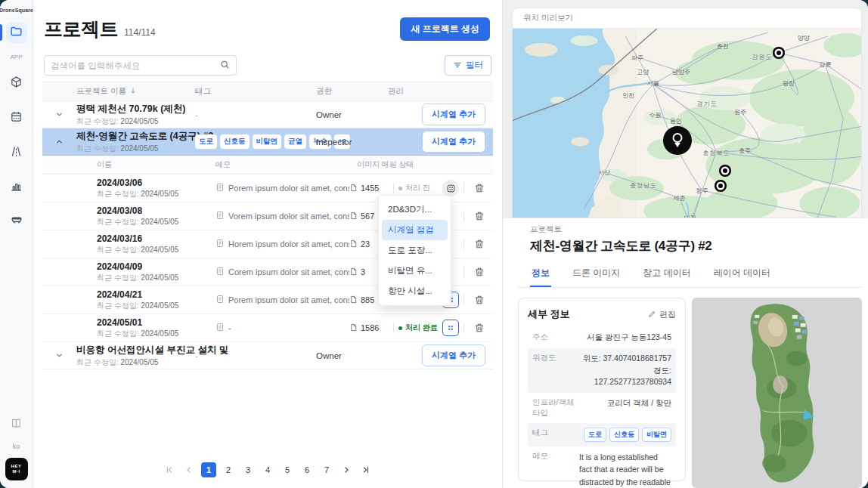  What do you see at coordinates (189, 470) in the screenshot?
I see `prev-page-button` at bounding box center [189, 470].